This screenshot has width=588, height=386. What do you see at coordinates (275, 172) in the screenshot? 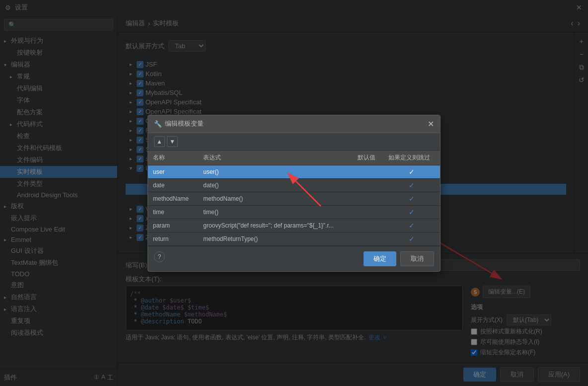
I see `cell-expr: user()` at bounding box center [275, 172].